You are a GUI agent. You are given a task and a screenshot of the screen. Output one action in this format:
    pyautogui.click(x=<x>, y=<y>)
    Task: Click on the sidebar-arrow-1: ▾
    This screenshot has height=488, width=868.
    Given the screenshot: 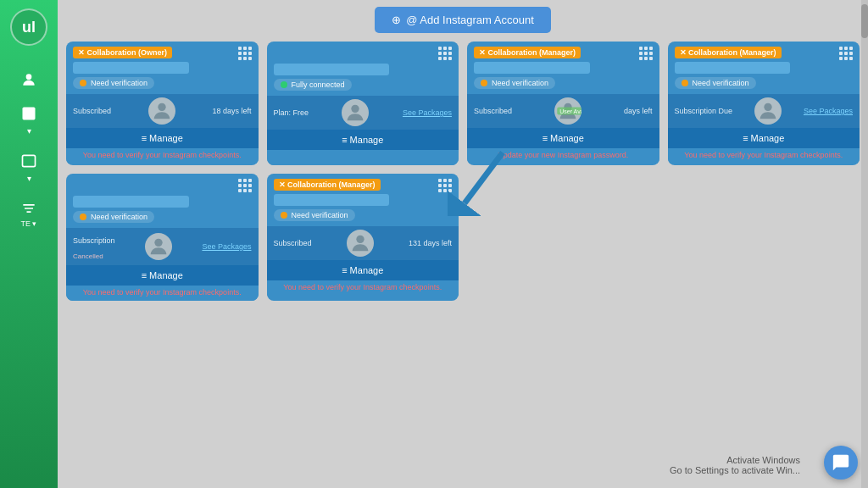 What is the action you would take?
    pyautogui.click(x=29, y=130)
    